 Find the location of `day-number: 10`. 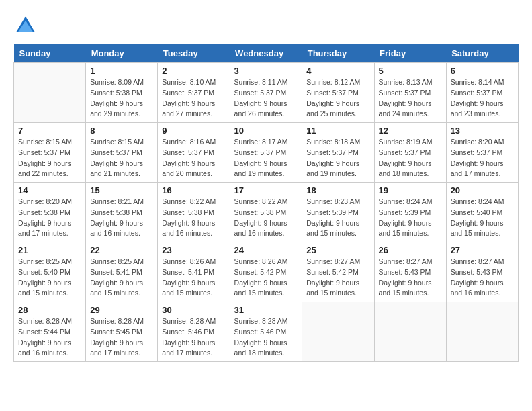

day-number: 10 is located at coordinates (266, 130).